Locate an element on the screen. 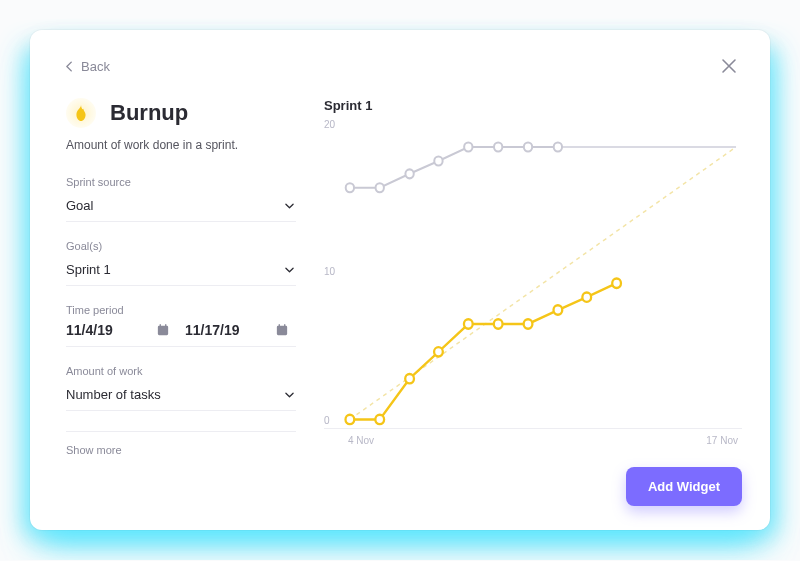  back-label: Back is located at coordinates (96, 66).